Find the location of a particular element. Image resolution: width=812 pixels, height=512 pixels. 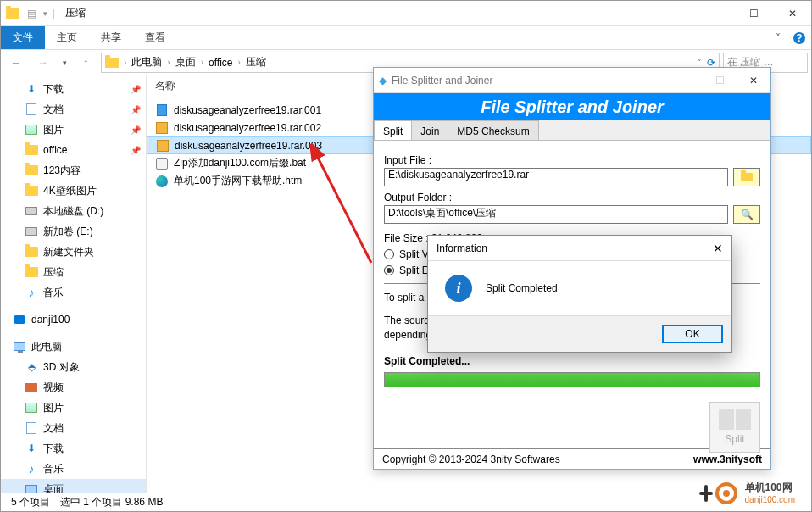

tab-home: 主页 is located at coordinates (67, 37).